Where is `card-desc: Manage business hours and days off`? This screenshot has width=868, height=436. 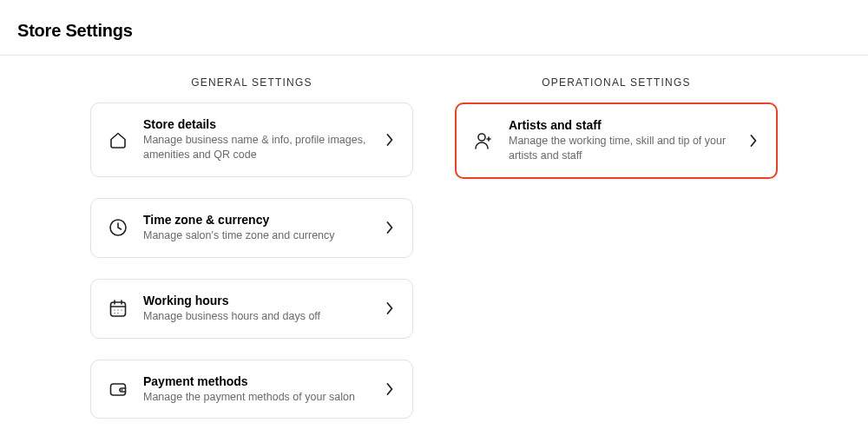 card-desc: Manage business hours and days off is located at coordinates (256, 316).